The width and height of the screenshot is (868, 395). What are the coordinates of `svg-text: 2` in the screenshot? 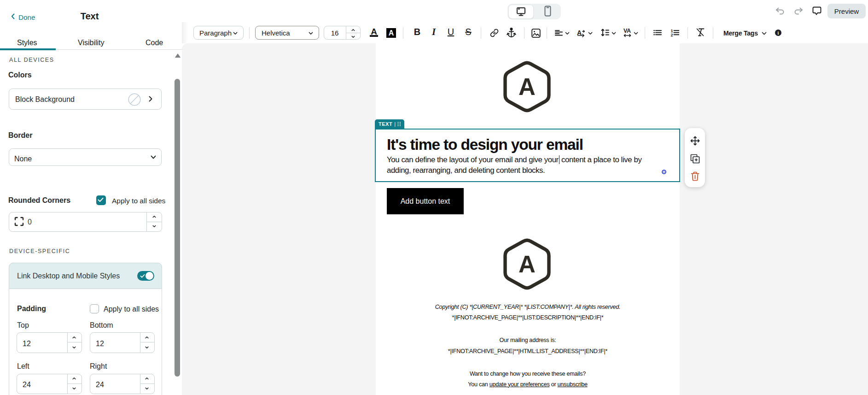 It's located at (672, 35).